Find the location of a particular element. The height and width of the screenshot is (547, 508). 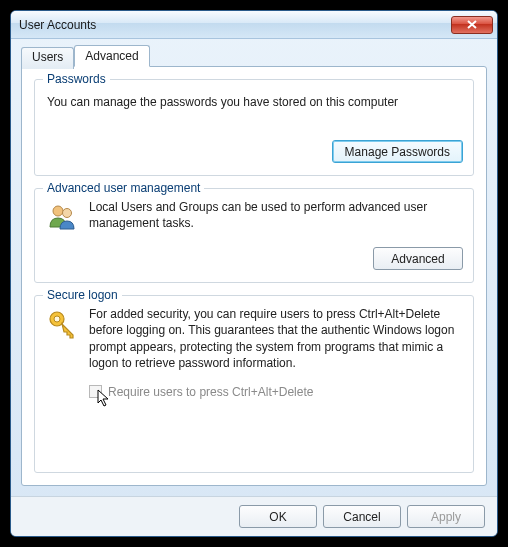

passwords-text: You can manage the passwords you have st… is located at coordinates (254, 100).